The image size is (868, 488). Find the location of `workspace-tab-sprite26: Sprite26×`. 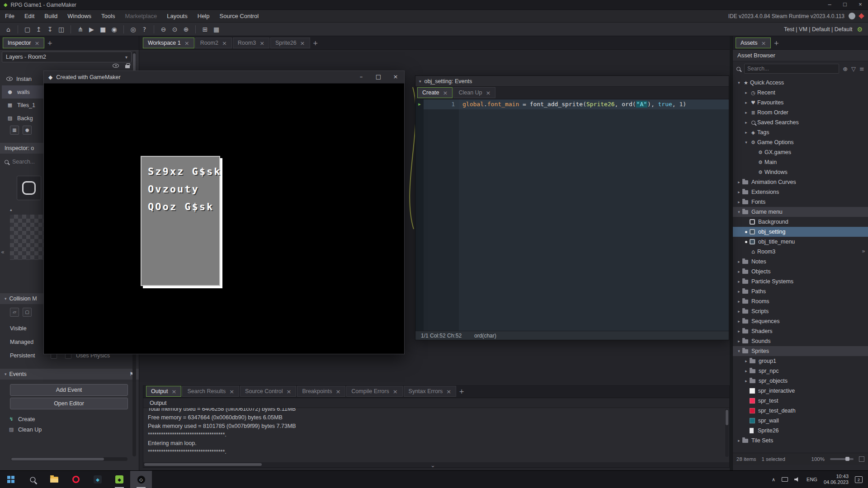

workspace-tab-sprite26: Sprite26× is located at coordinates (290, 43).